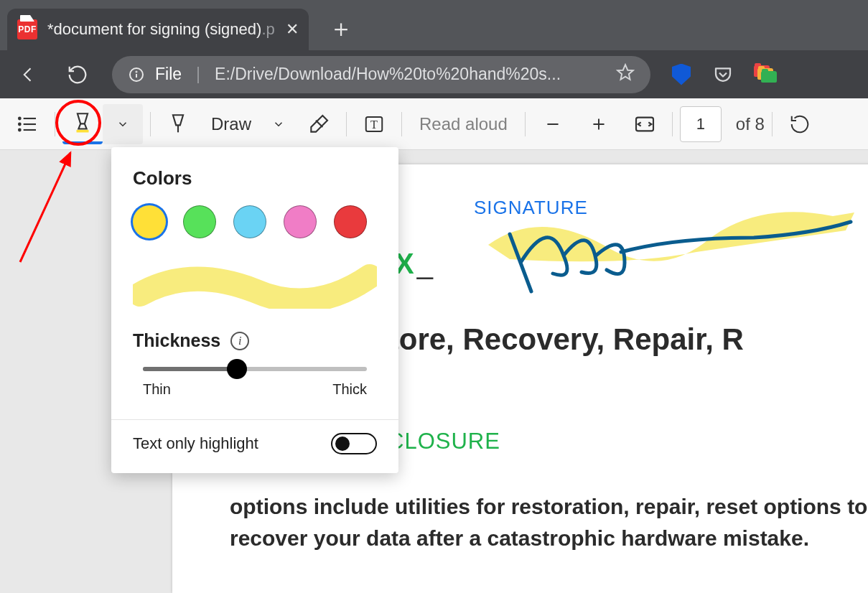 This screenshot has height=593, width=868. What do you see at coordinates (765, 75) in the screenshot?
I see `extension-folders-icon` at bounding box center [765, 75].